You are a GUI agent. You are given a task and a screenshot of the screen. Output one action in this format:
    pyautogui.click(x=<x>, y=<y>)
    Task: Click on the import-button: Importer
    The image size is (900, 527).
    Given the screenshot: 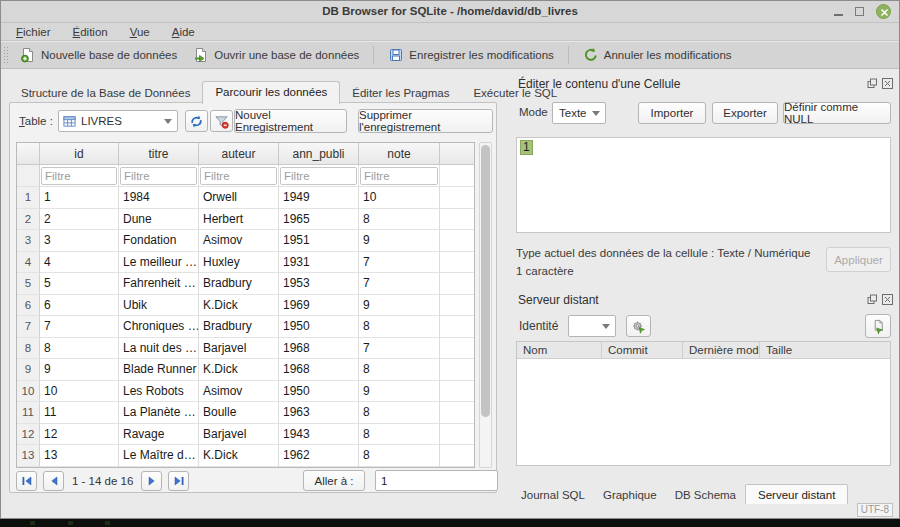 What is the action you would take?
    pyautogui.click(x=672, y=113)
    